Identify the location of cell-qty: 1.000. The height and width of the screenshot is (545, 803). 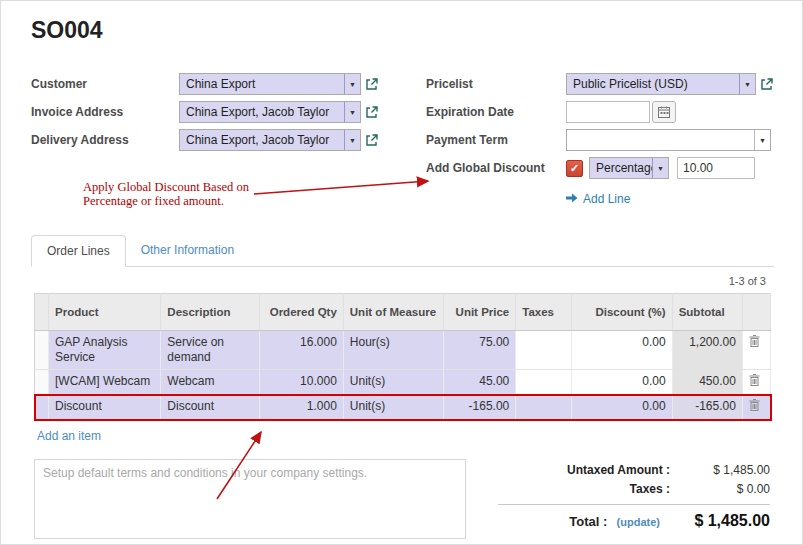
(301, 408).